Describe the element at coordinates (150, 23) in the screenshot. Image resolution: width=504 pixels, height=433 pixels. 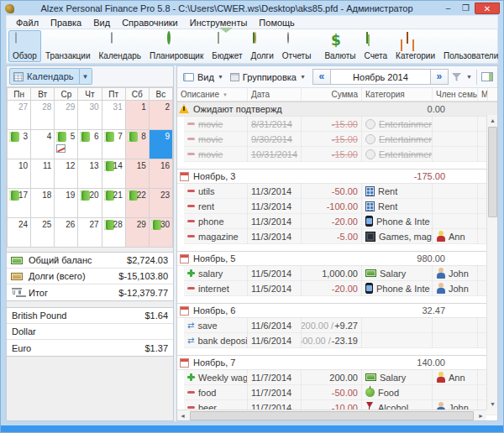
I see `menu-item: Справочники` at that location.